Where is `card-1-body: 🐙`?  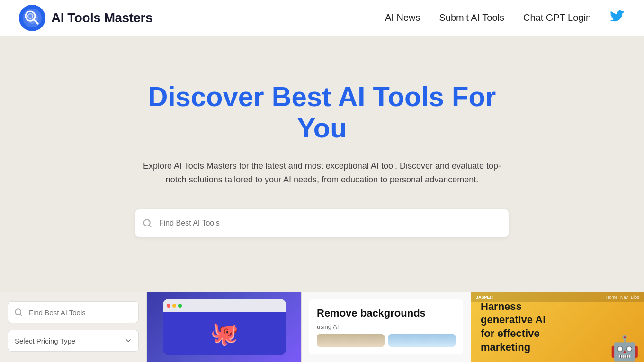 card-1-body: 🐙 is located at coordinates (224, 334).